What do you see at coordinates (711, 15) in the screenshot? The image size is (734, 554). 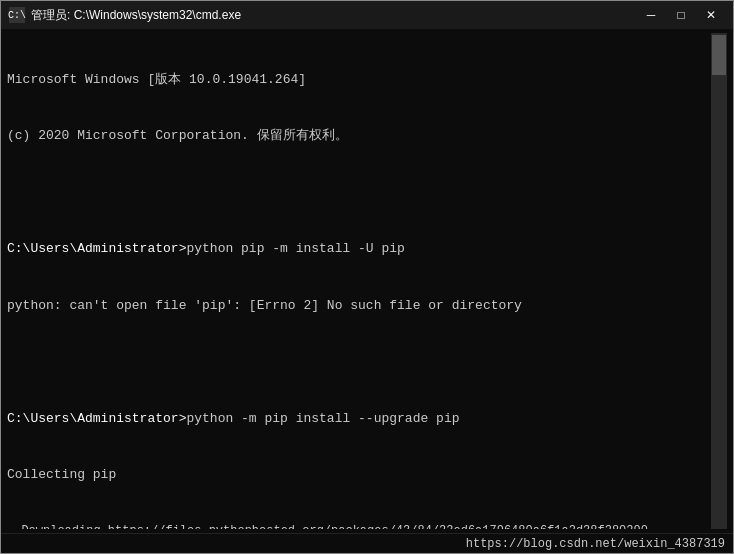 I see `close-button: ✕` at bounding box center [711, 15].